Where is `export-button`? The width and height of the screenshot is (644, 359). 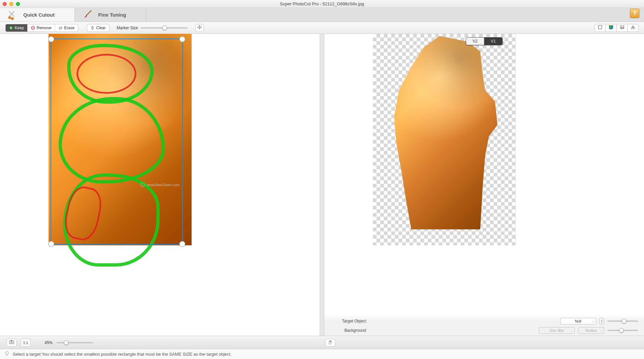 export-button is located at coordinates (633, 28).